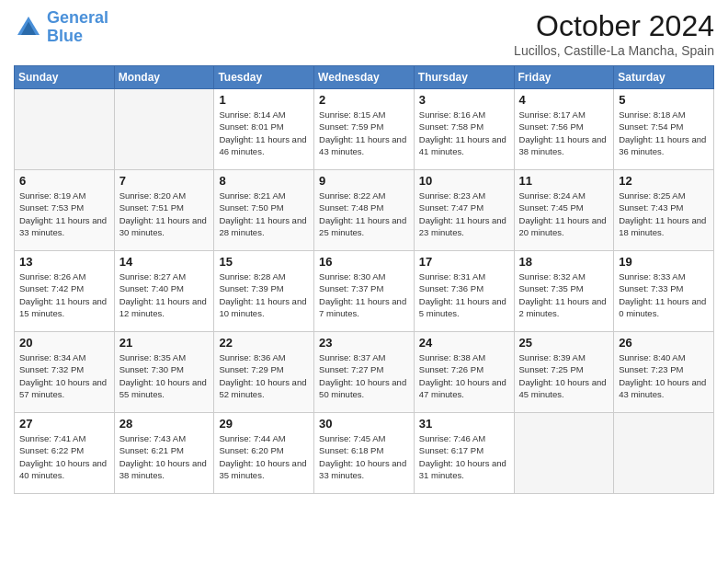  Describe the element at coordinates (464, 180) in the screenshot. I see `day-number: 10` at that location.